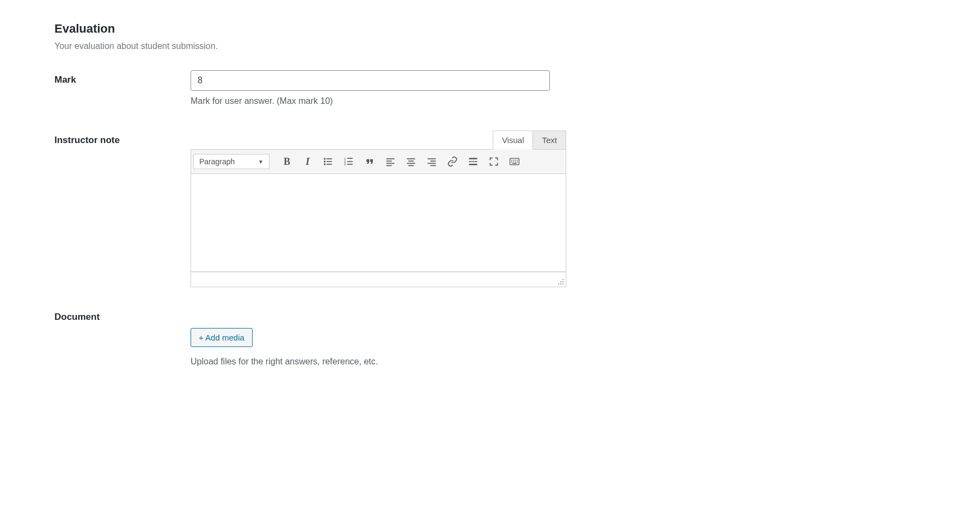 This screenshot has width=980, height=514. Describe the element at coordinates (370, 162) in the screenshot. I see `quote-icon` at that location.